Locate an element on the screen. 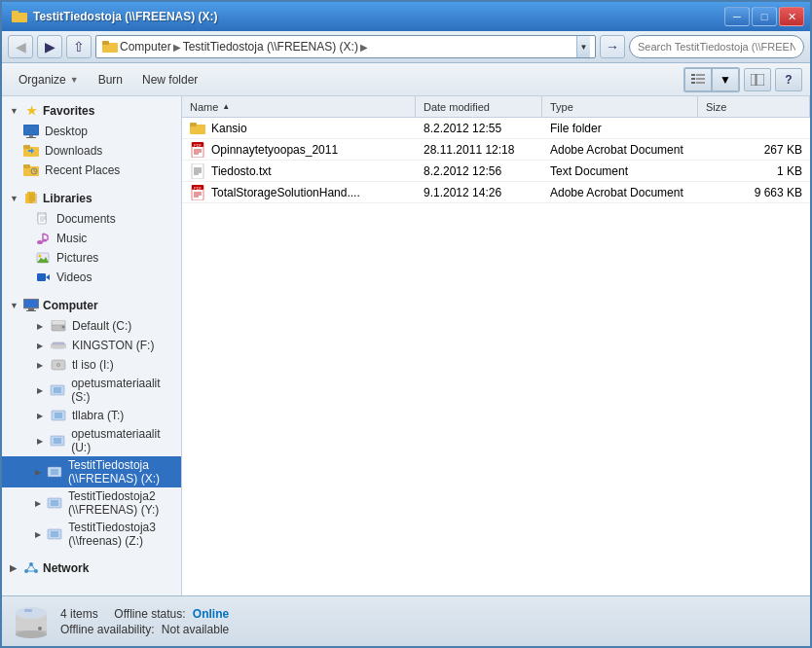 The height and width of the screenshot is (648, 812). file-name: Kansio is located at coordinates (230, 128).